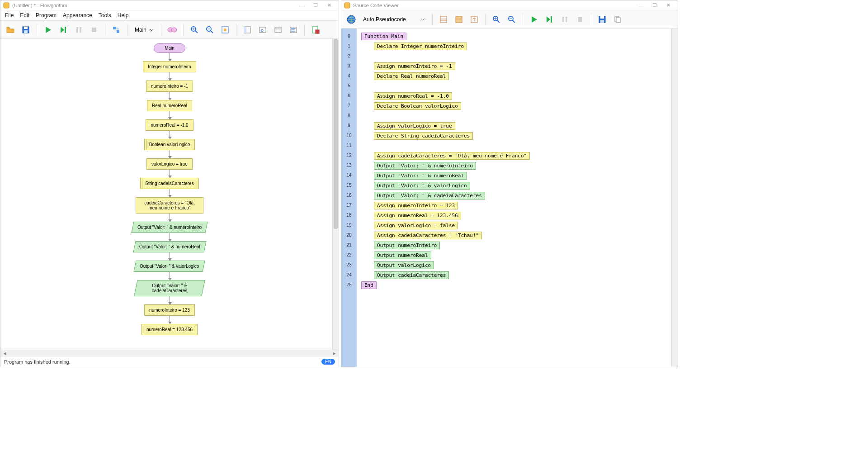 The height and width of the screenshot is (470, 868). I want to click on flow-node-out: Output "Valor: " & valorLogico, so click(170, 266).